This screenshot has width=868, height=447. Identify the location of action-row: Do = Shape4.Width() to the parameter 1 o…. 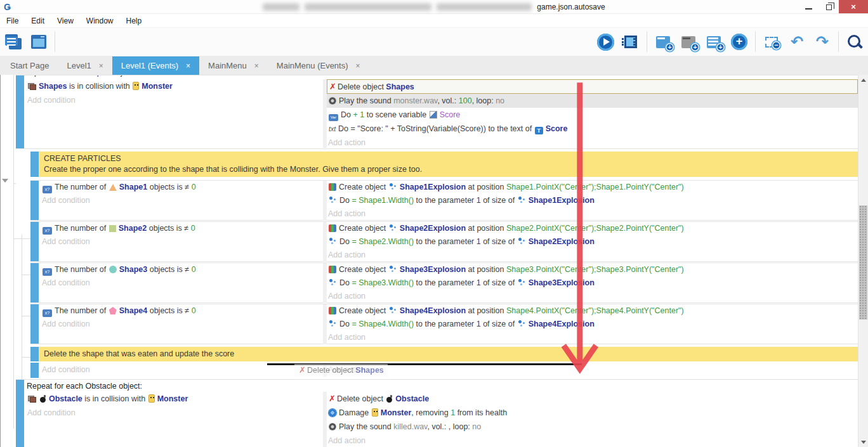
(593, 325).